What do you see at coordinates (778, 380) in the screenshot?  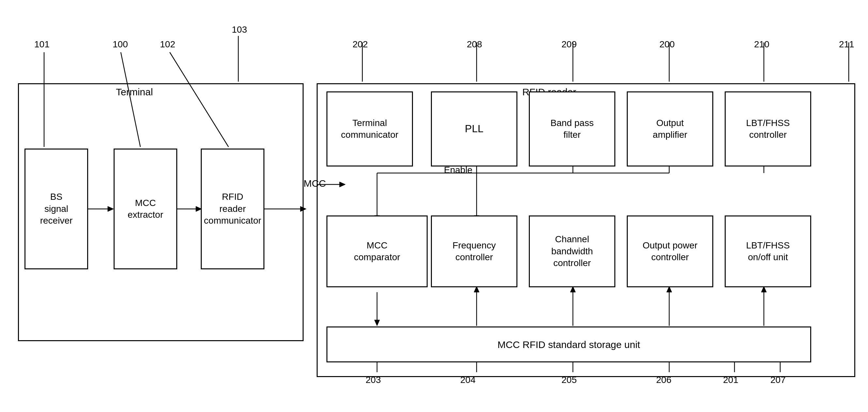 I see `num-207: 207` at bounding box center [778, 380].